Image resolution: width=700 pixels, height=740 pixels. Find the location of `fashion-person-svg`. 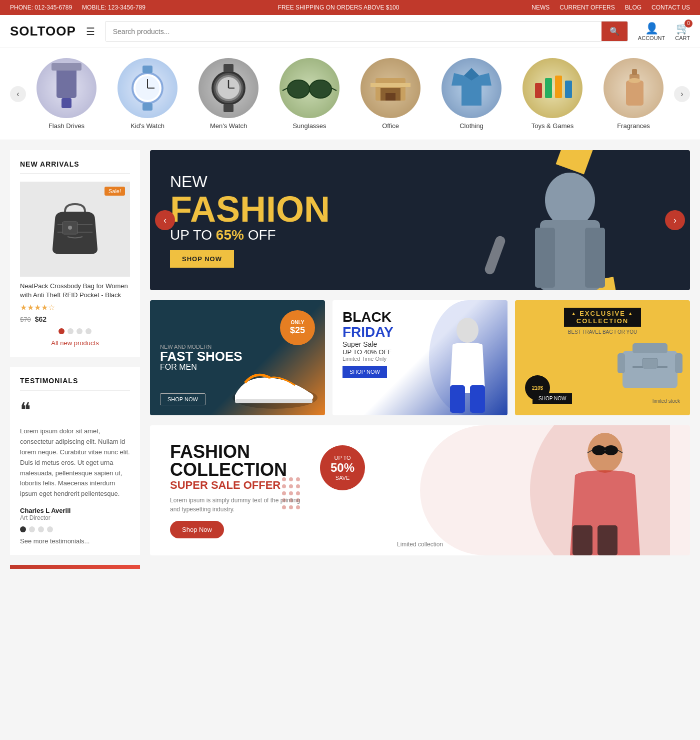

fashion-person-svg is located at coordinates (575, 490).